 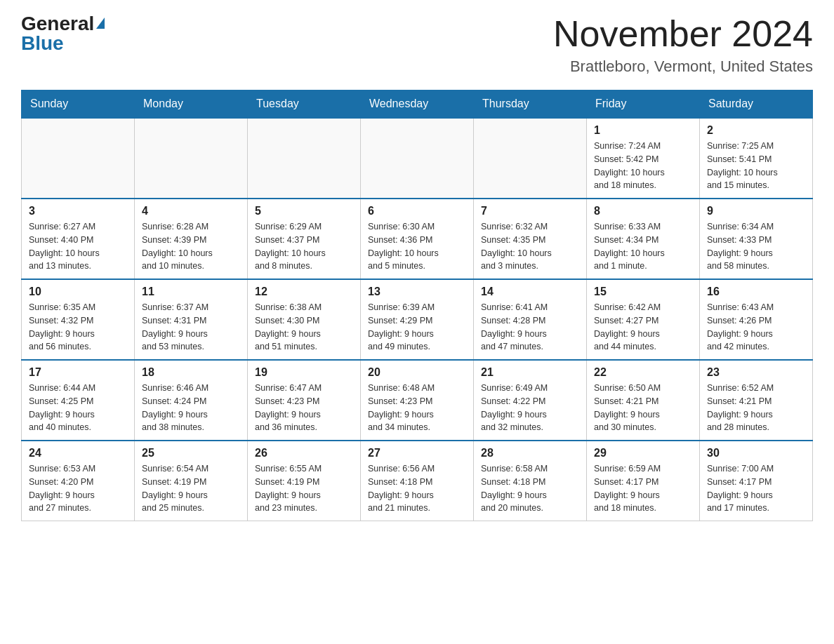 What do you see at coordinates (417, 373) in the screenshot?
I see `day-number: 20` at bounding box center [417, 373].